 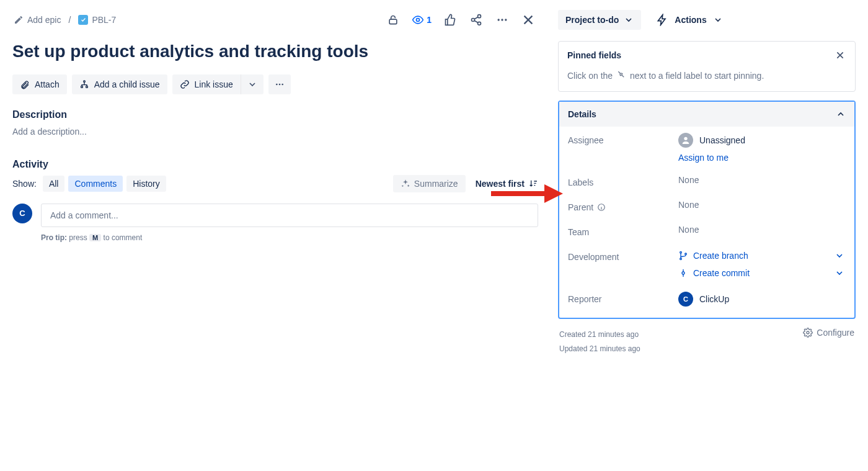 What do you see at coordinates (600, 20) in the screenshot?
I see `status-dropdown: Project to-do` at bounding box center [600, 20].